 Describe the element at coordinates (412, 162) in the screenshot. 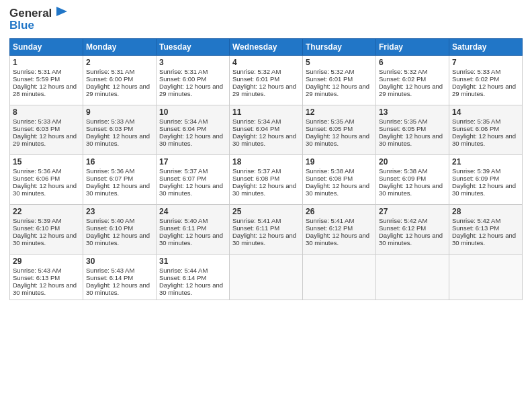

I see `day-number: 20` at that location.